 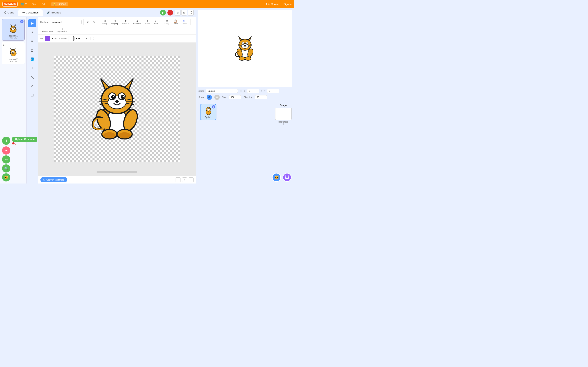 What do you see at coordinates (6, 177) in the screenshot?
I see `choose-costume-btn: 😺` at bounding box center [6, 177].